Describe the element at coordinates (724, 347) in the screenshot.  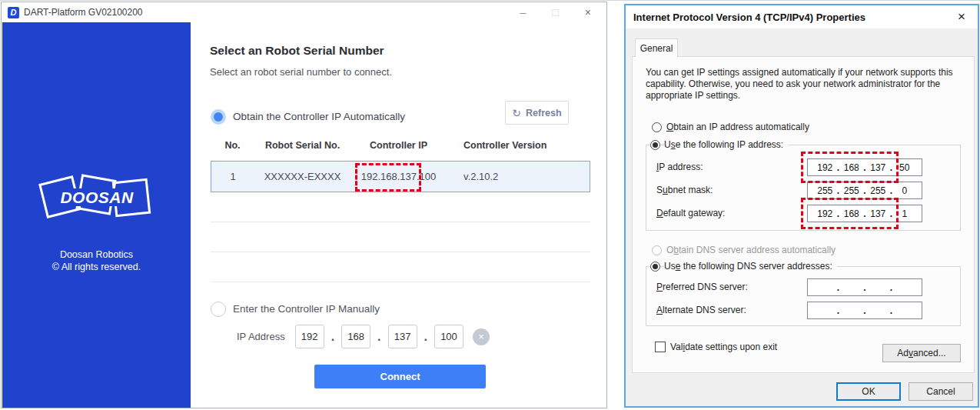
I see `validate-settings-label: Validate settings upon exit` at that location.